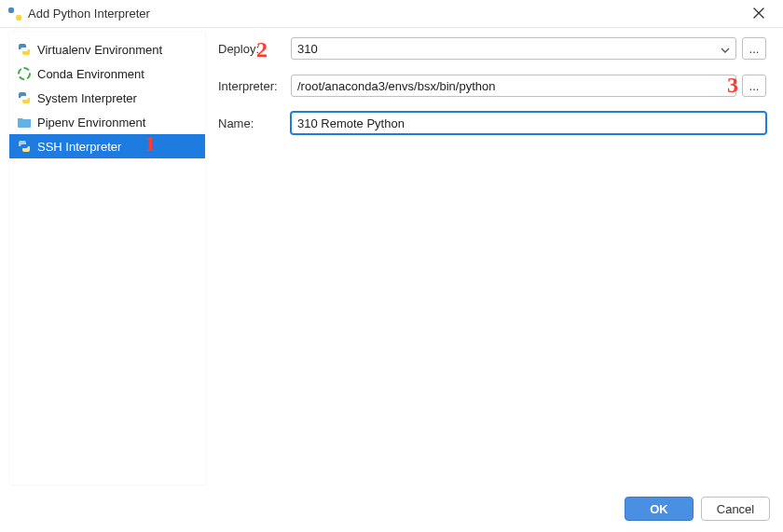 Image resolution: width=783 pixels, height=532 pixels. Describe the element at coordinates (24, 146) in the screenshot. I see `python-ssh-icon` at that location.